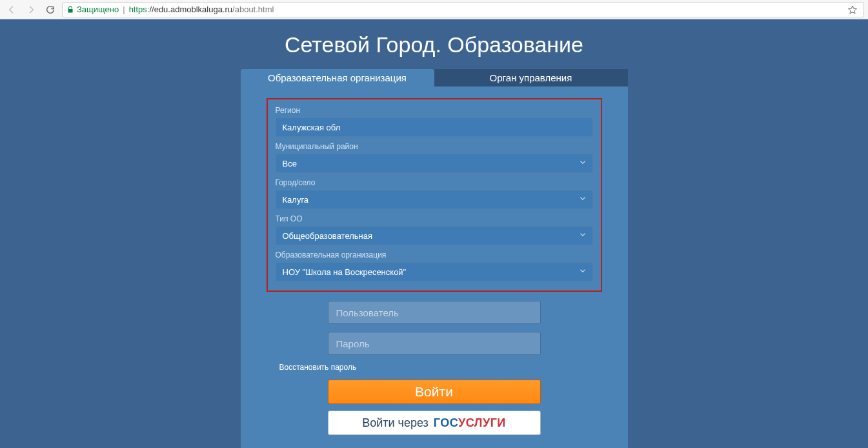 This screenshot has width=868, height=448. Describe the element at coordinates (434, 127) in the screenshot. I see `region-field: Калужская обл` at that location.